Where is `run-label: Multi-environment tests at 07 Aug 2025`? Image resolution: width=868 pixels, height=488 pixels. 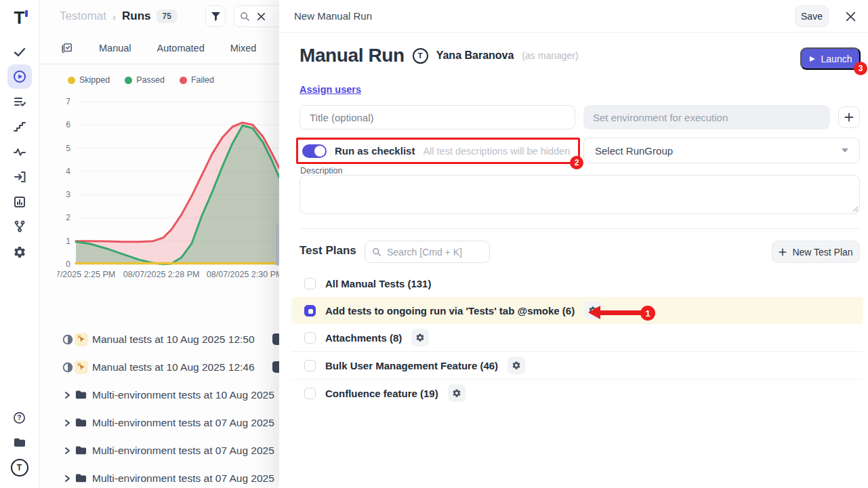 run-label: Multi-environment tests at 07 Aug 2025 is located at coordinates (183, 479).